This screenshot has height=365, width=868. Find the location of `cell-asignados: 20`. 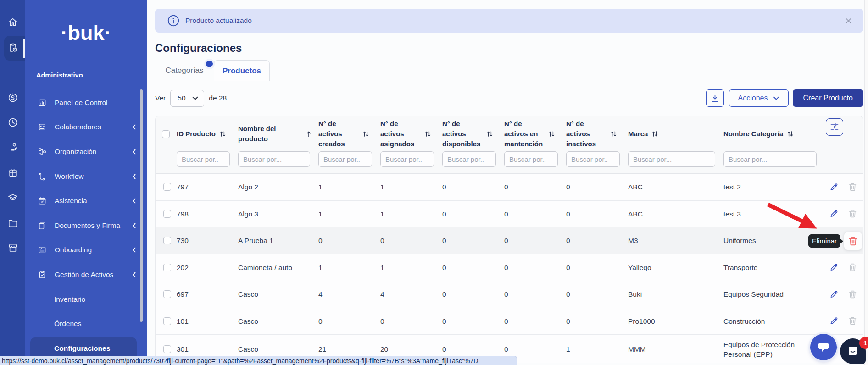

cell-asignados: 20 is located at coordinates (411, 349).